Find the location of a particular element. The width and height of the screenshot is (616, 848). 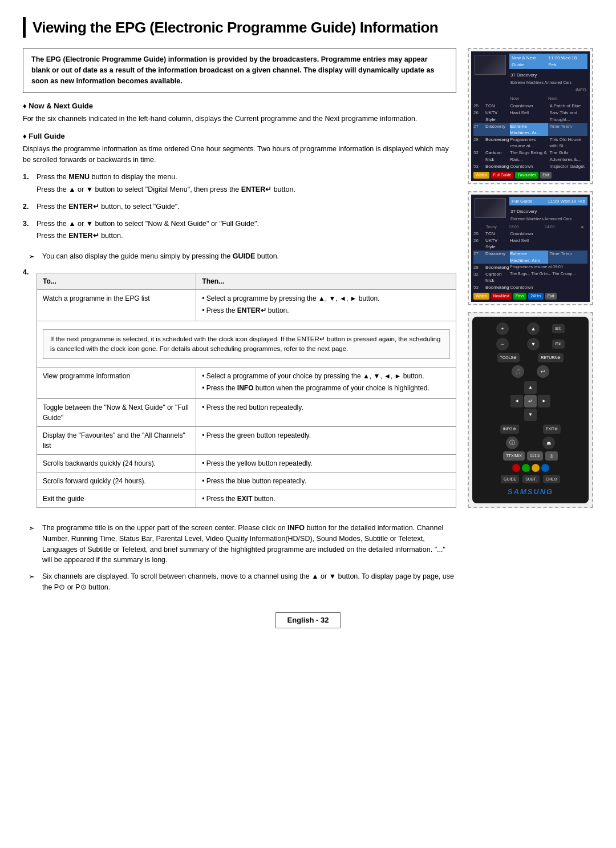

info-label: INFO is located at coordinates (549, 90).